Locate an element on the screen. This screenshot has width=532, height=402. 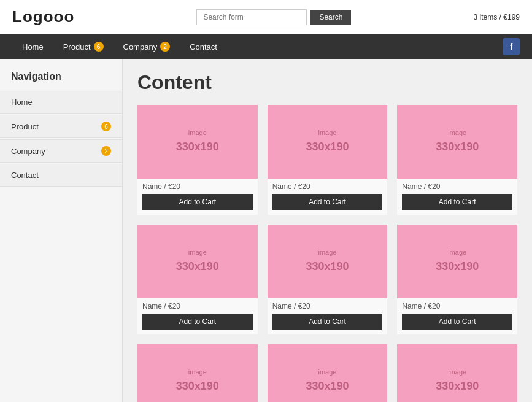
sidebar-item-home: Home is located at coordinates (61, 102).